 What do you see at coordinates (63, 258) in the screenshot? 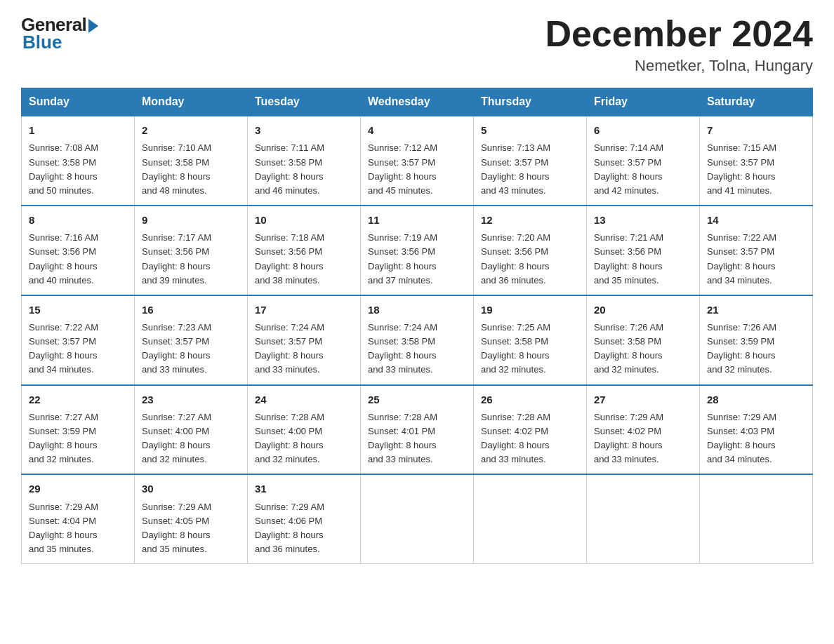
I see `day-info: Sunrise: 7:16 AMSunset: 3:56 PMDaylight:…` at bounding box center [63, 258].